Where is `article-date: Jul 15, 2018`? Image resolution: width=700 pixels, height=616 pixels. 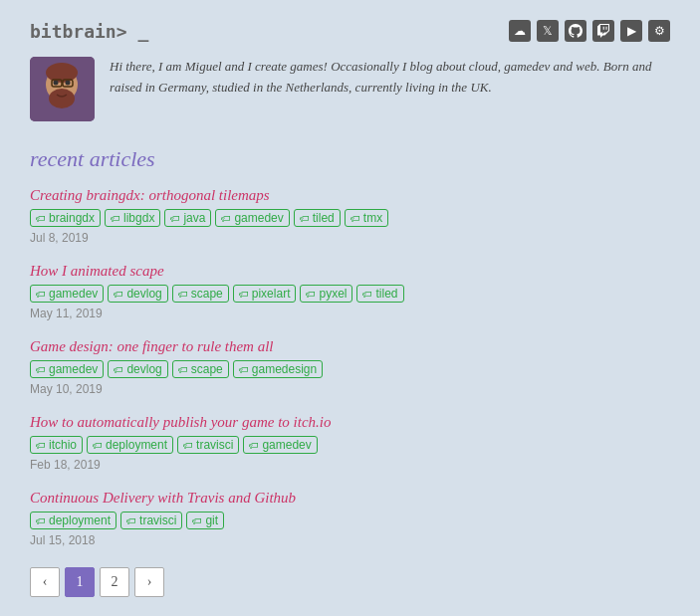
article-date: Jul 15, 2018 is located at coordinates (350, 540).